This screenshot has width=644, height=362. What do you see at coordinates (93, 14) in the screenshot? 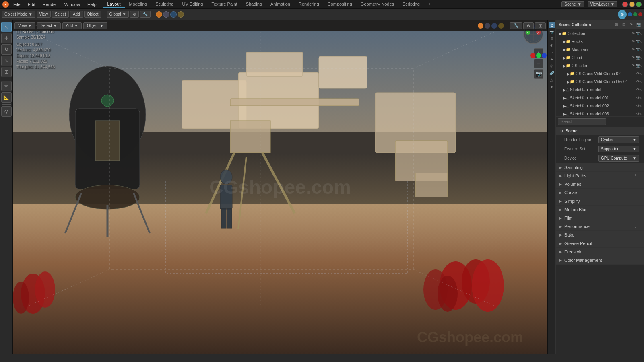
I see `object-btn: Object` at bounding box center [93, 14].